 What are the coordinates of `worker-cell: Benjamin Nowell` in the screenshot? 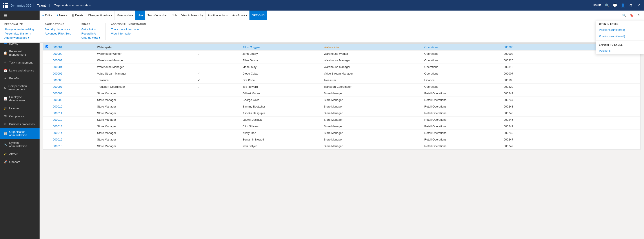 It's located at (281, 140).